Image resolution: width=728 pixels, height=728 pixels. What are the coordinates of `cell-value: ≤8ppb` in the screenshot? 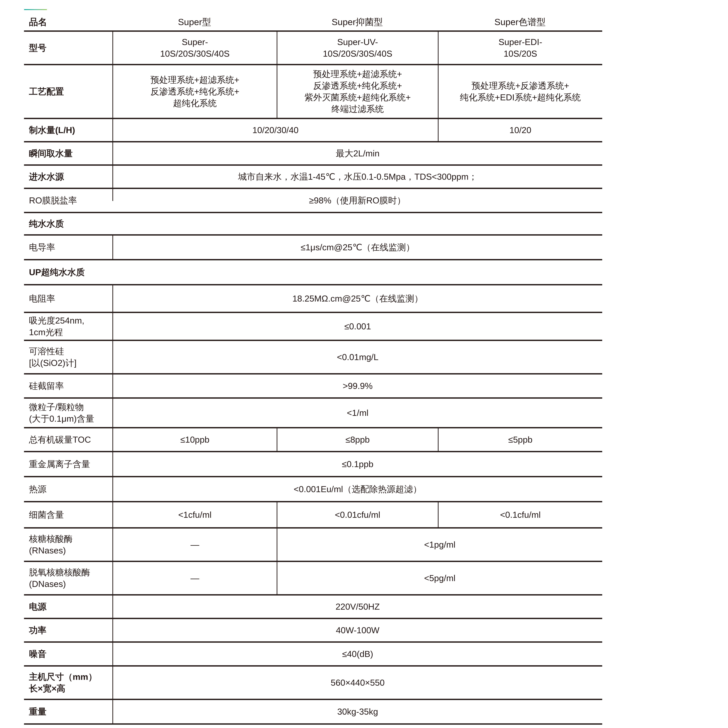 It's located at (357, 440).